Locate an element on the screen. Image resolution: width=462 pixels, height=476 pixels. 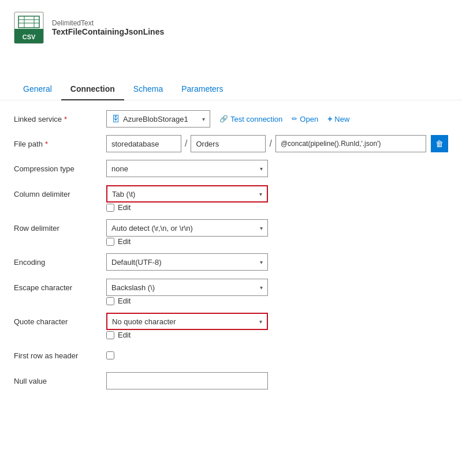
column-delimiter-value: Tab (\t) is located at coordinates (124, 194).